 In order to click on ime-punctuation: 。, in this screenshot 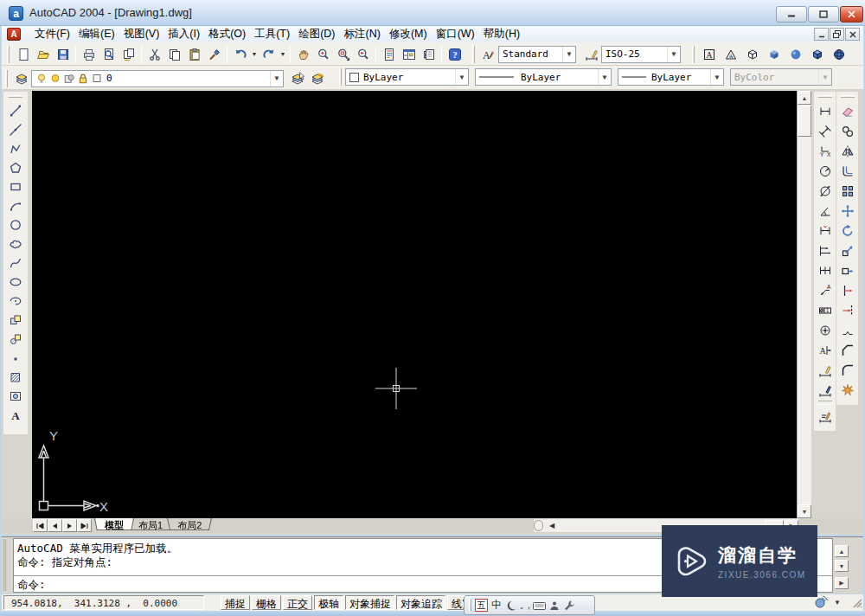, I will do `click(524, 606)`.